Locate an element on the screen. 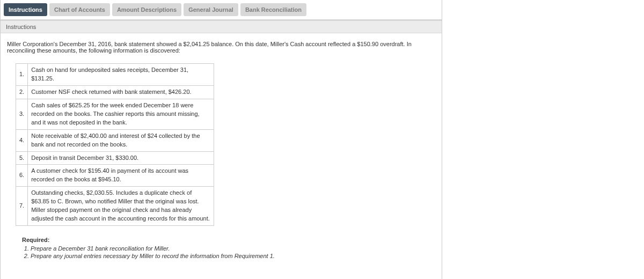  required-item: Prepare a December 31 bank reconciliatio… is located at coordinates (233, 248).